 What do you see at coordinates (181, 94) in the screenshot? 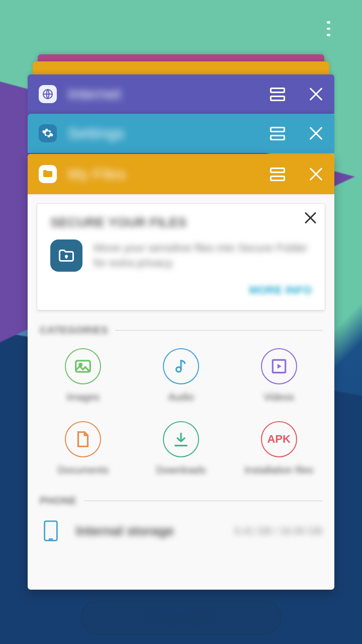
I see `recent-card-internet: Internet` at bounding box center [181, 94].